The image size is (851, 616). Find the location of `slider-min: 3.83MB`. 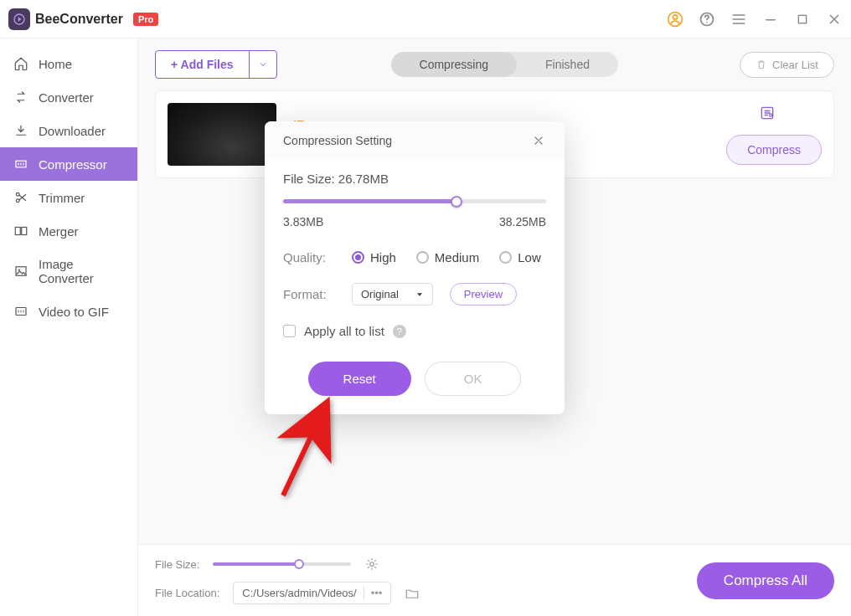

slider-min: 3.83MB is located at coordinates (303, 222).